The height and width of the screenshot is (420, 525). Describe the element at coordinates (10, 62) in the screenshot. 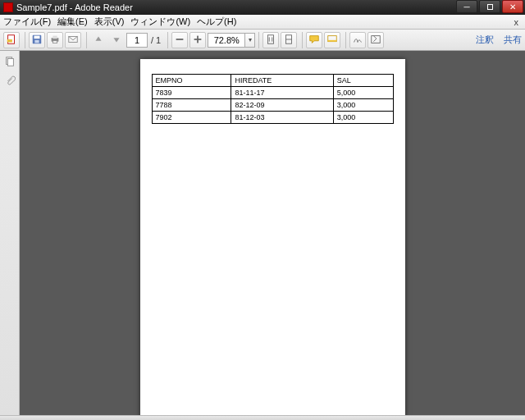

I see `thumbnails-panel-button` at that location.